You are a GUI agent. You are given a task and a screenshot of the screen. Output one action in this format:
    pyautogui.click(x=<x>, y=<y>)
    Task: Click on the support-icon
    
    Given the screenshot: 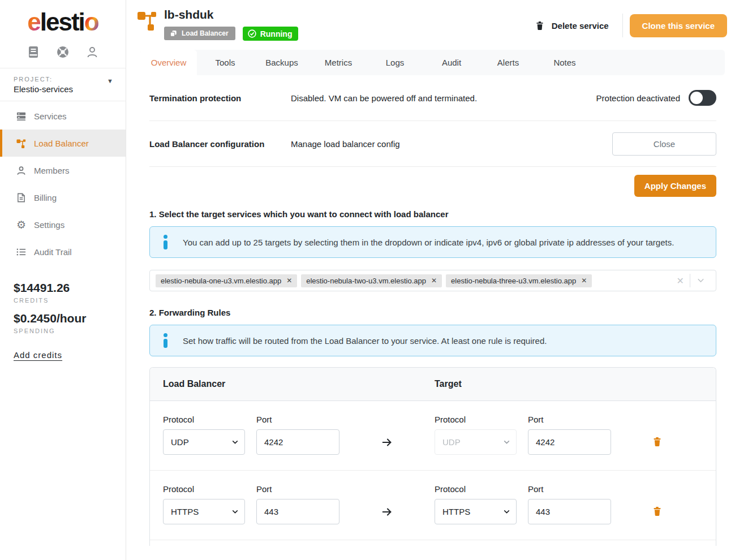 What is the action you would take?
    pyautogui.click(x=63, y=52)
    